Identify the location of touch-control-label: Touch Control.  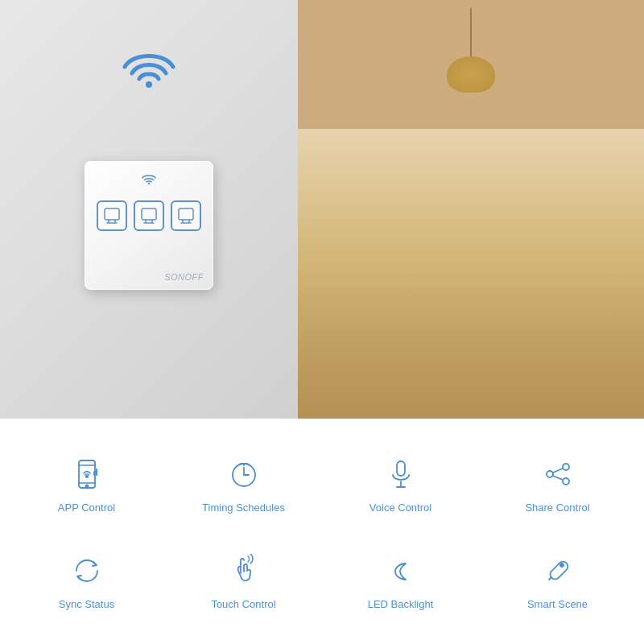
(243, 604).